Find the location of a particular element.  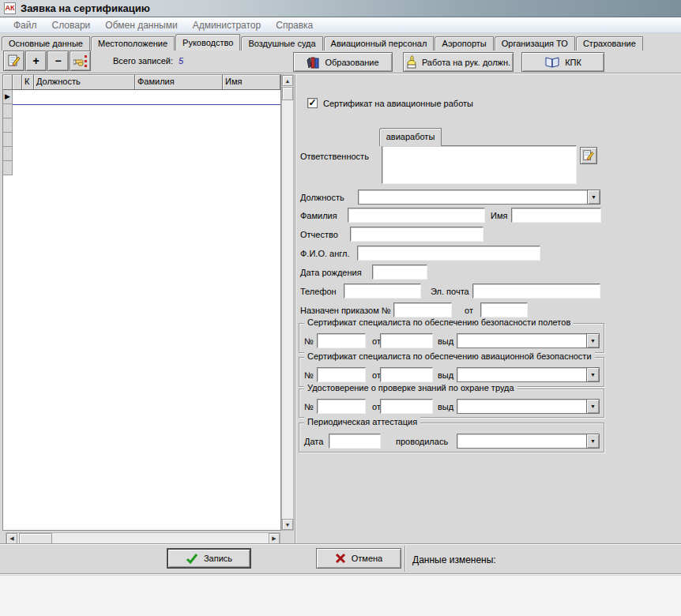

open-book-icon is located at coordinates (552, 62).